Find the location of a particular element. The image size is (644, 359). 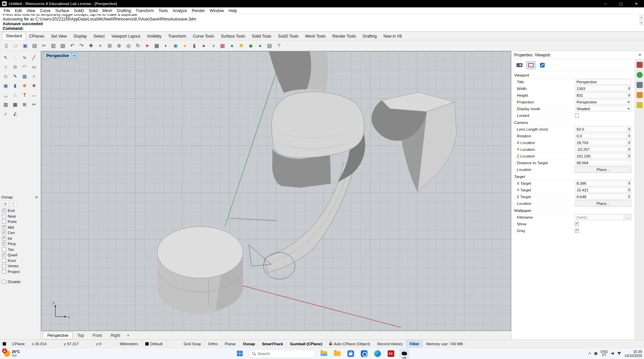

projection-select: Perspective is located at coordinates (603, 102).